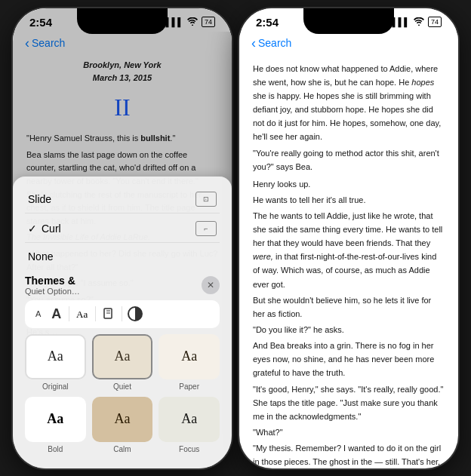  What do you see at coordinates (189, 386) in the screenshot?
I see `theme-name-paper: Paper` at bounding box center [189, 386].